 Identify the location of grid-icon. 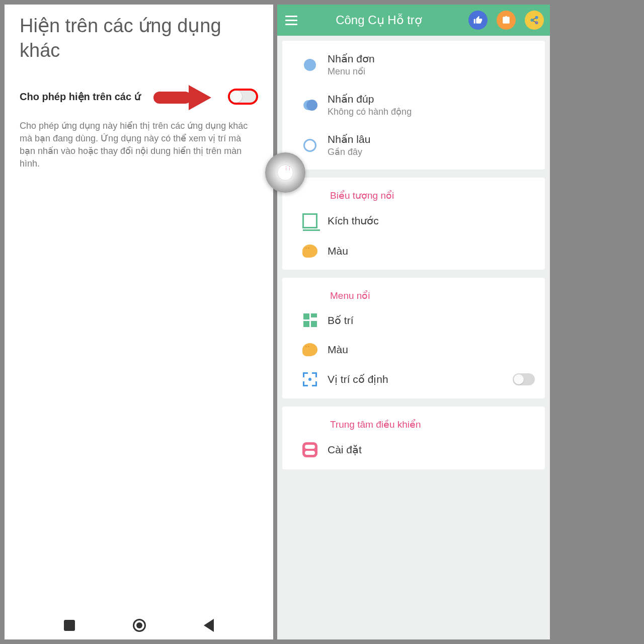
(310, 320).